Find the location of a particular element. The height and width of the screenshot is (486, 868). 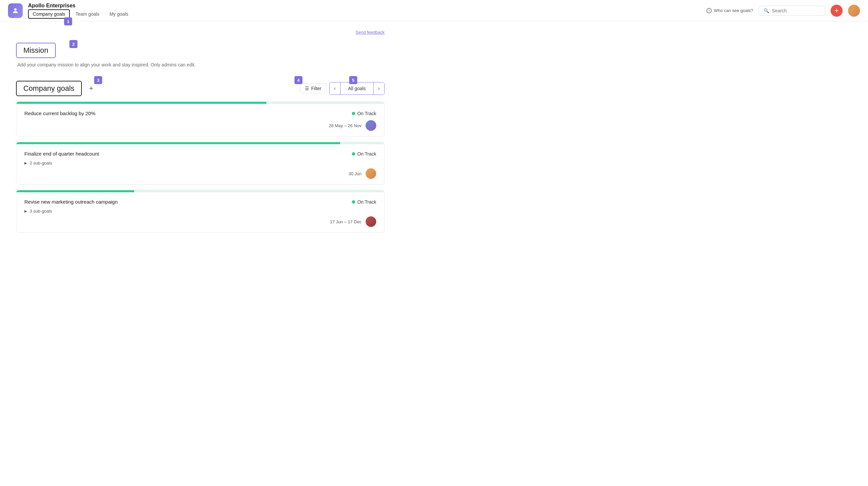

goal-status-1: On Track is located at coordinates (364, 114).